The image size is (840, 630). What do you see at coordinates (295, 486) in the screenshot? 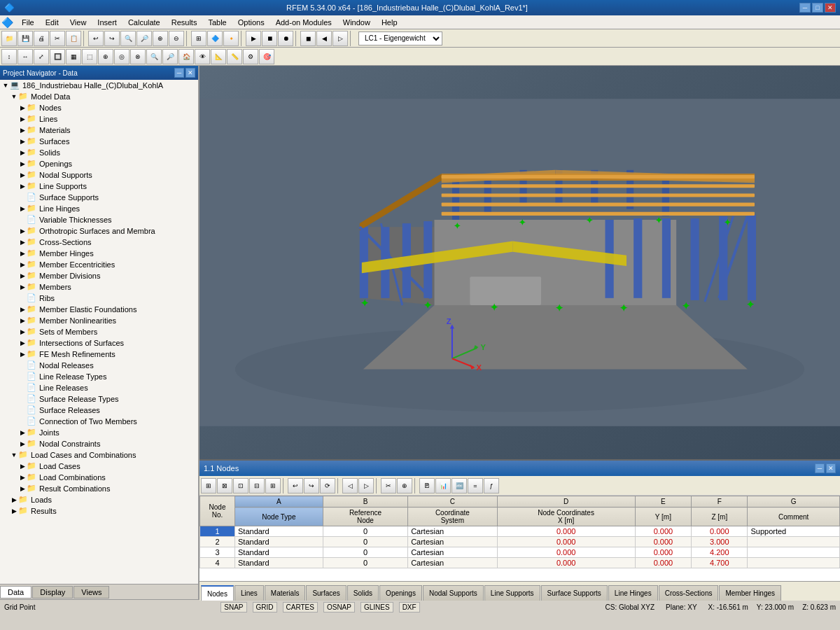
I see `table-tb-btn-6: ↩` at bounding box center [295, 486].